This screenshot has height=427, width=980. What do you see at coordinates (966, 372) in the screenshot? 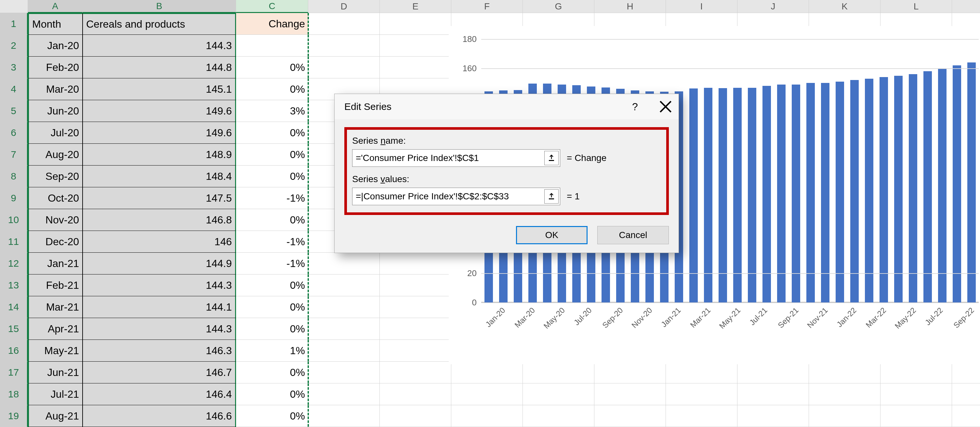
I see `cell-M17` at bounding box center [966, 372].